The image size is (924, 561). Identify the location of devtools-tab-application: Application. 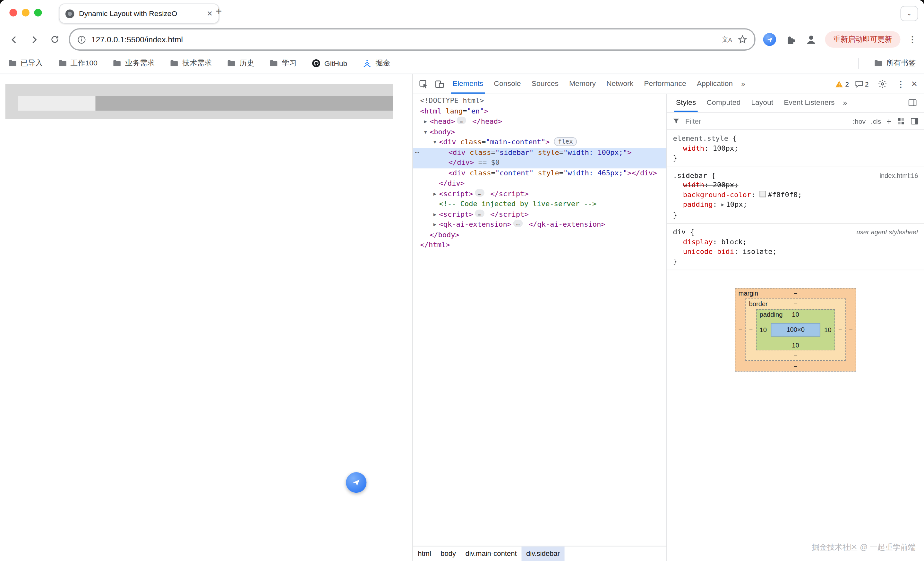
(715, 84).